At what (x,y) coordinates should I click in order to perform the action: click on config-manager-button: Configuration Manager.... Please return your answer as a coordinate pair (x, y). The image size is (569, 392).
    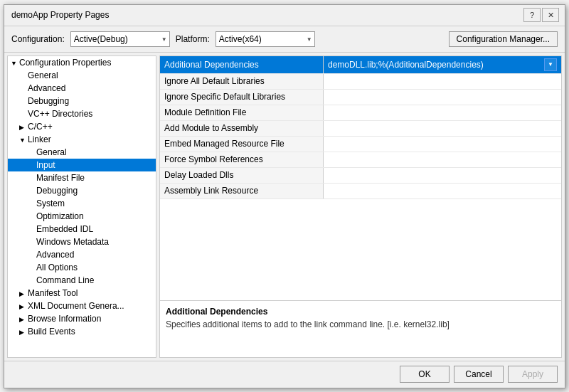
    Looking at the image, I should click on (504, 39).